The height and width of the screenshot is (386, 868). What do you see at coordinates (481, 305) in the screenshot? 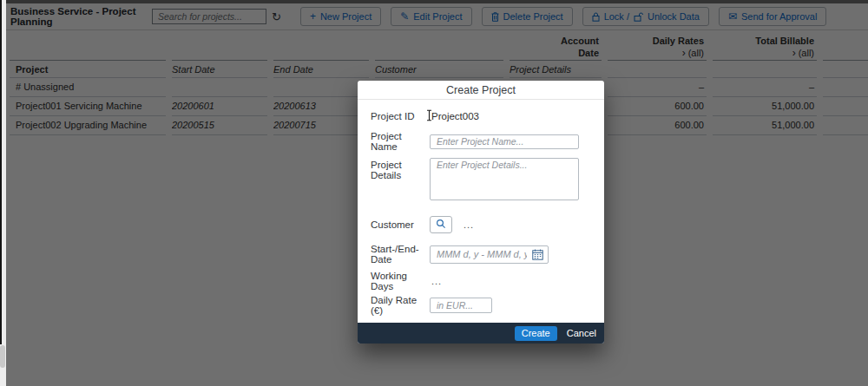
I see `daily-rate-row: Daily Rate (€)` at bounding box center [481, 305].